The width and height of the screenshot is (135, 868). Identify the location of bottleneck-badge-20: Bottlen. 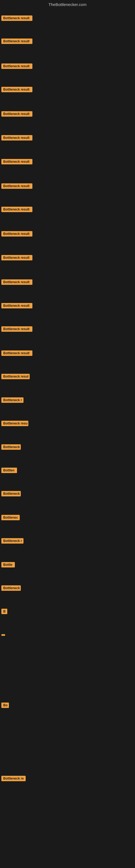
(9, 470).